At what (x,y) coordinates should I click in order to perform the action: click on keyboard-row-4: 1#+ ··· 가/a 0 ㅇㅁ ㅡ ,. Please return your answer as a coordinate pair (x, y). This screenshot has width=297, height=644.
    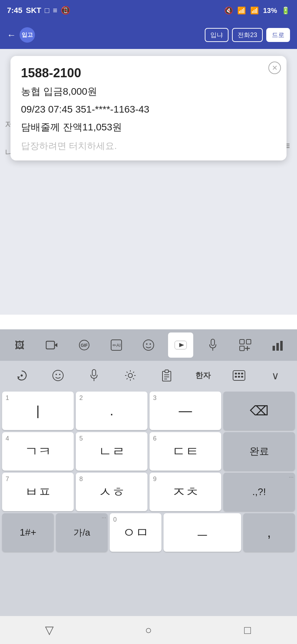
    Looking at the image, I should click on (148, 532).